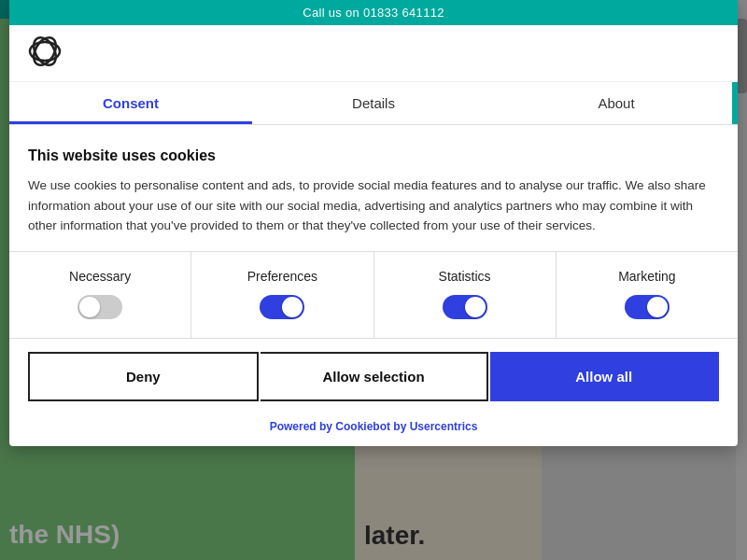  What do you see at coordinates (375, 377) in the screenshot?
I see `allow-selection-button: Allow selection` at bounding box center [375, 377].